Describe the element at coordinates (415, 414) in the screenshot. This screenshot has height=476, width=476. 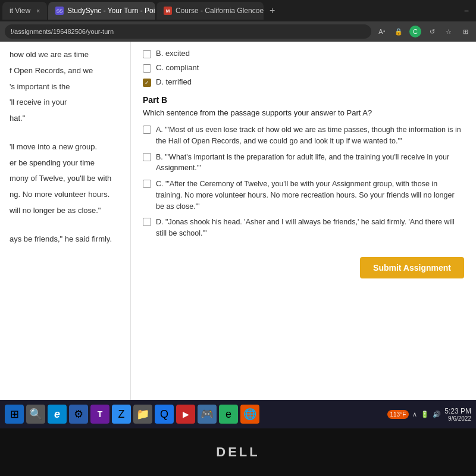
I see `network-icon: ∧` at that location.